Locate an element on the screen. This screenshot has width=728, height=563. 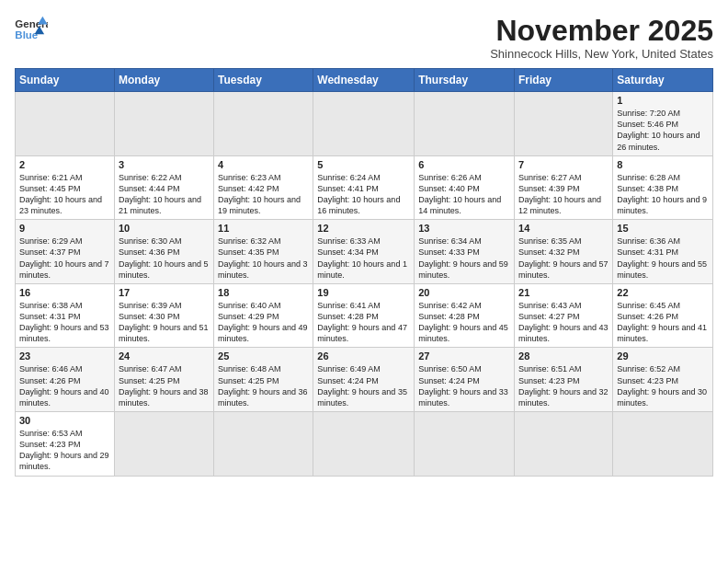
day-info: Sunrise: 6:41 AM Sunset: 4:28 PM Dayligh… is located at coordinates (364, 322).